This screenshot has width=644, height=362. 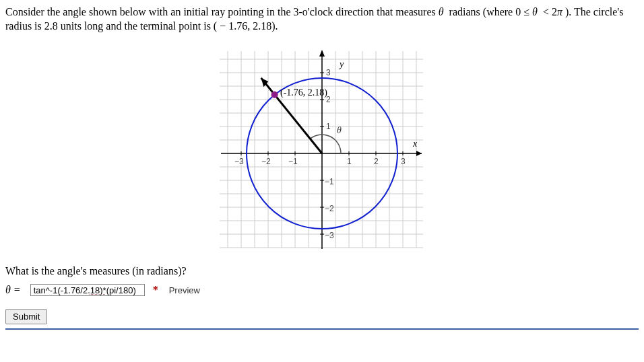 I want to click on theta-equals-label: θ =, so click(x=13, y=290).